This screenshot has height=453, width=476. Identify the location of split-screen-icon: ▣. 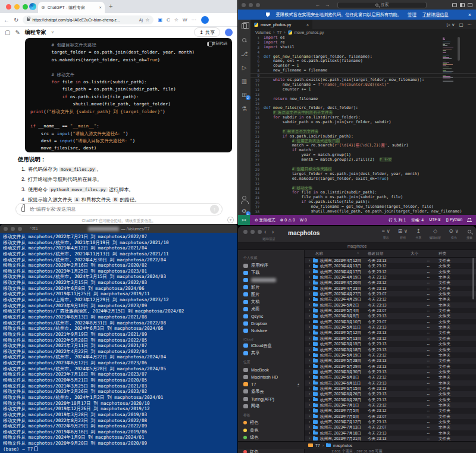
(160, 20).